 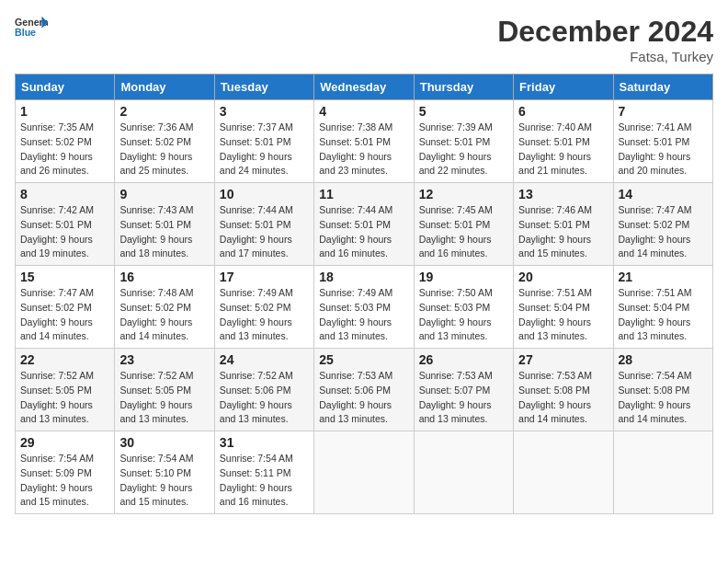 What do you see at coordinates (256, 210) in the screenshot?
I see `sunrise-label: Sunrise: 7:44 AM` at bounding box center [256, 210].